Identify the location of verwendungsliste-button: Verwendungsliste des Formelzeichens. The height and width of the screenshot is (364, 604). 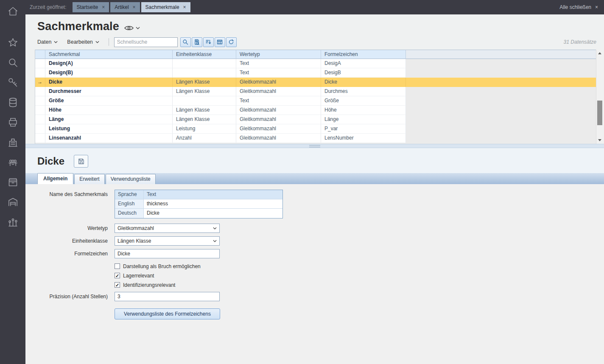
(167, 314).